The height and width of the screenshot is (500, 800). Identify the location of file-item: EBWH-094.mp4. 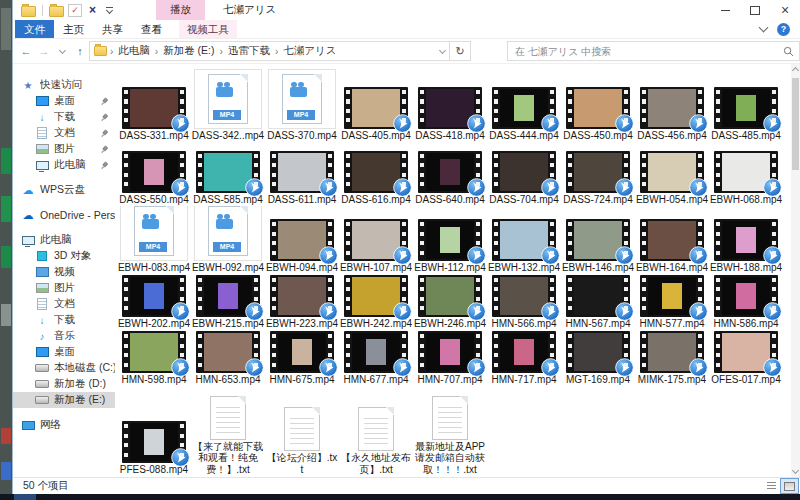
(302, 240).